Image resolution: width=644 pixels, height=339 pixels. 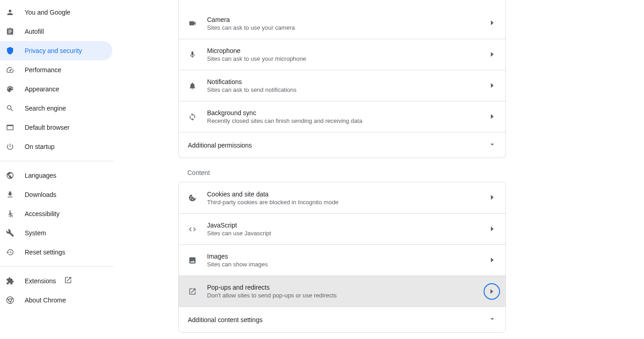 I want to click on power-icon, so click(x=10, y=147).